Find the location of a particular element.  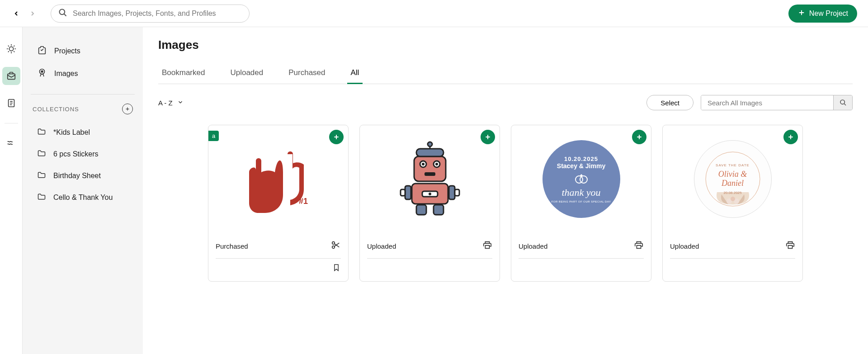

rail-mystuff is located at coordinates (11, 76).